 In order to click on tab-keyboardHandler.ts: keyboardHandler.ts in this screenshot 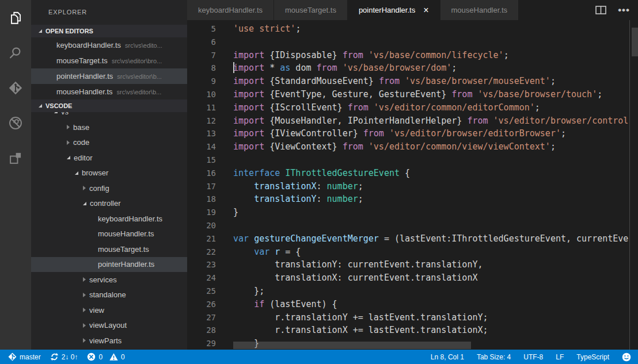, I will do `click(230, 10)`.